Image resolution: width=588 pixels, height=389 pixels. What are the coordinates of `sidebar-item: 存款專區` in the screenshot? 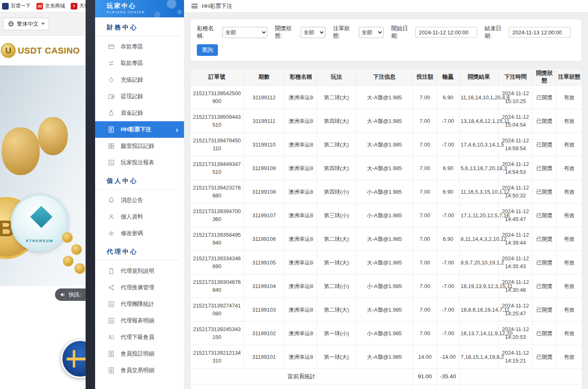 It's located at (140, 47).